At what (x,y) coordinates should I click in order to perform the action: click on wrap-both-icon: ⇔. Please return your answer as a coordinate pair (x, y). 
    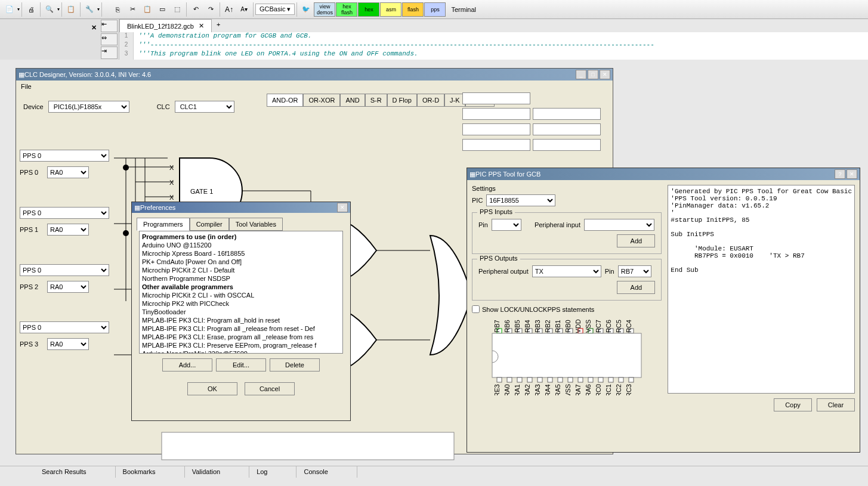
    Looking at the image, I should click on (109, 39).